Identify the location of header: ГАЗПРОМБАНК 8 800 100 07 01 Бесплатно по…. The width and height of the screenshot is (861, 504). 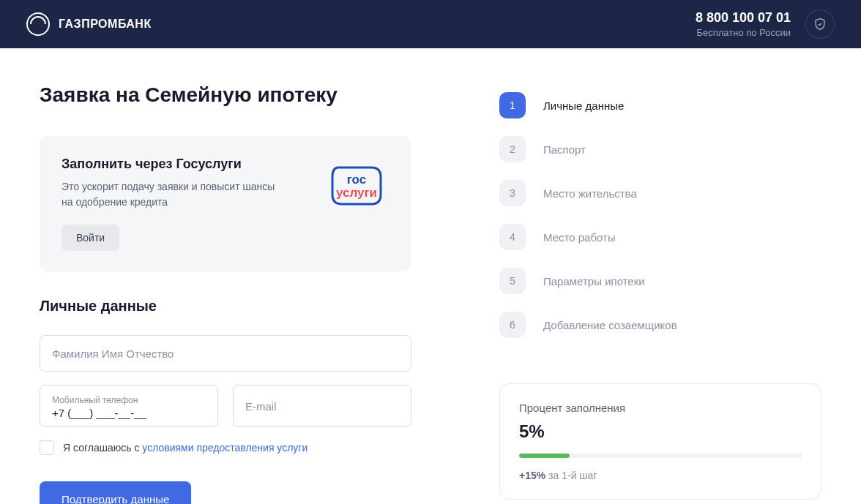
(430, 24).